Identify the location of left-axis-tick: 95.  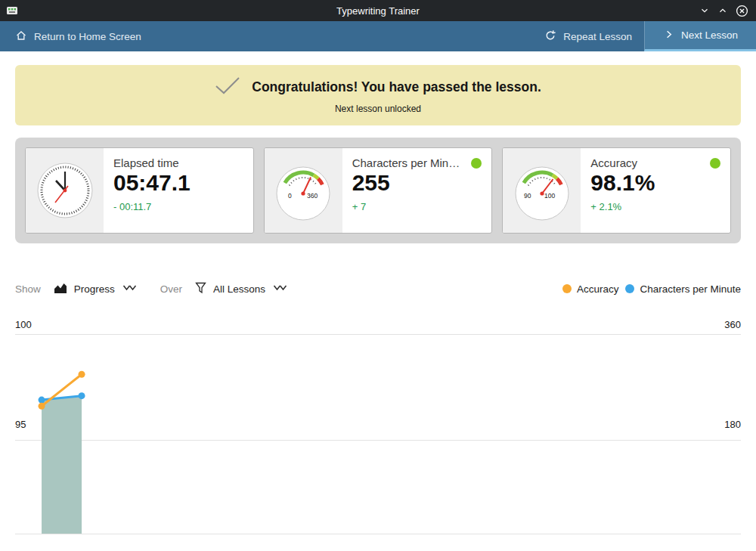
(20, 425).